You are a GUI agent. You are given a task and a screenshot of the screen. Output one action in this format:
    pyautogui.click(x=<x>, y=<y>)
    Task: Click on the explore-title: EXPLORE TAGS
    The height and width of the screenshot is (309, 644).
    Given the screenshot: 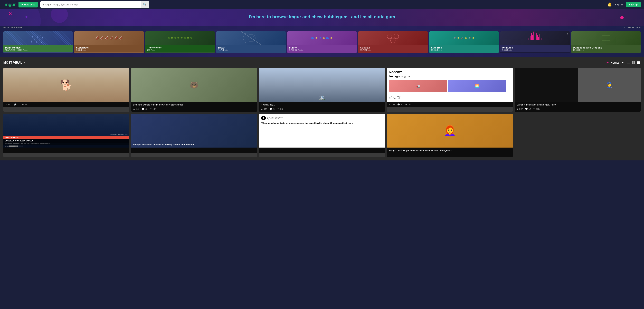 What is the action you would take?
    pyautogui.click(x=13, y=28)
    